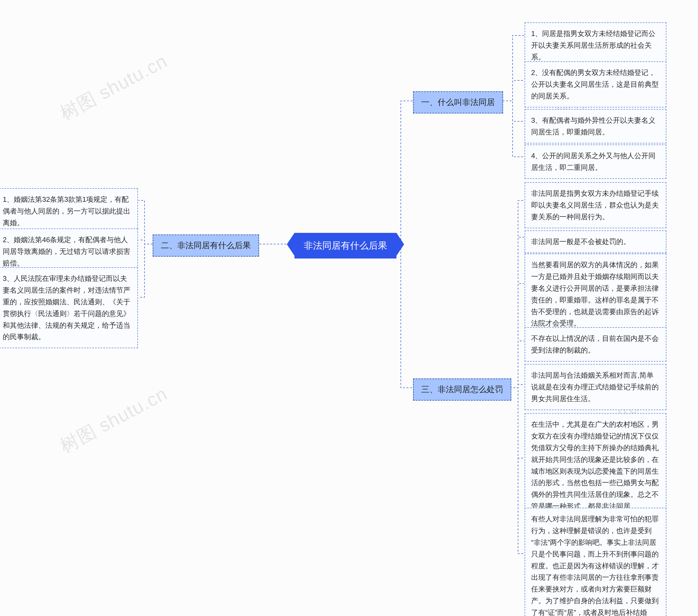 The image size is (698, 616). Describe the element at coordinates (595, 344) in the screenshot. I see `branch3-item-3: 不存在以上情况的话，目前在国内是不会受到法律的制裁的。` at that location.